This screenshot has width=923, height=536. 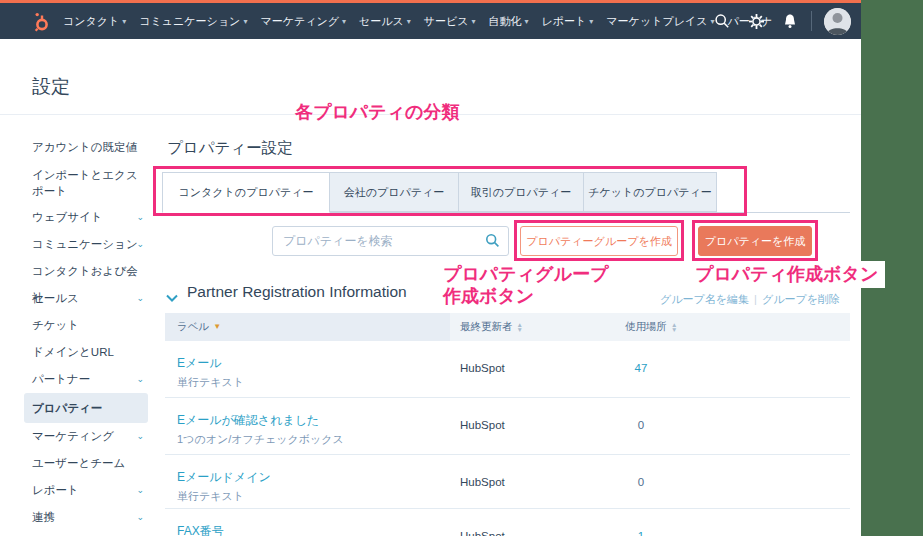 I want to click on sidebar-item-label: レポート, so click(x=56, y=490).